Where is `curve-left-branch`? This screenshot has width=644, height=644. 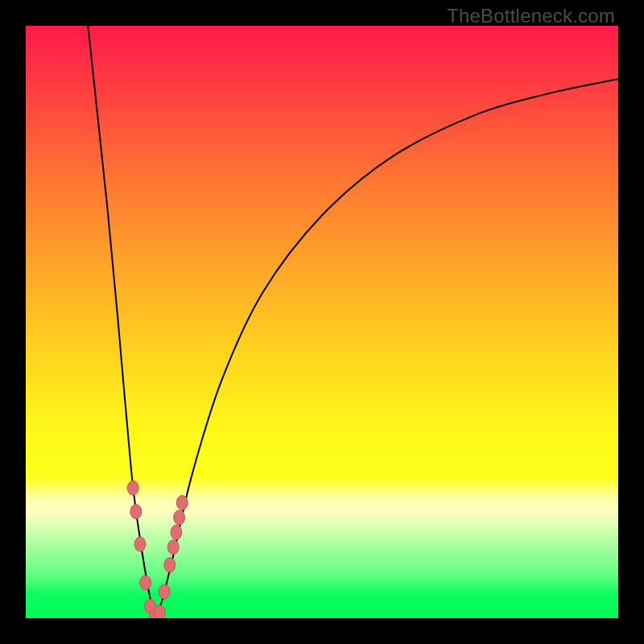
curve-left-branch is located at coordinates (121, 322).